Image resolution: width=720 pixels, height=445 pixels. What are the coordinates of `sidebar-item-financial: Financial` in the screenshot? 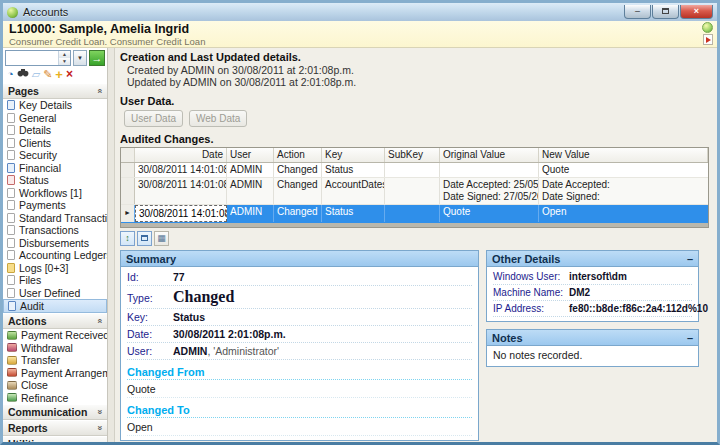 It's located at (55, 168).